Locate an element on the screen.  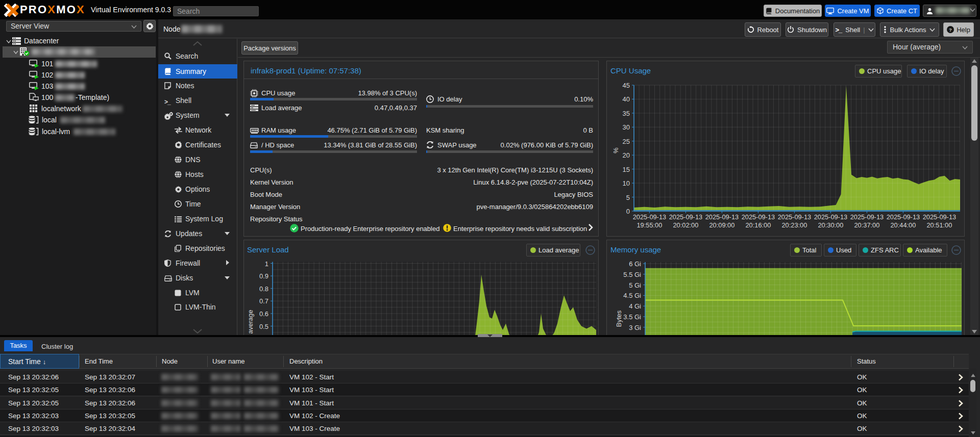
svg-text: Bytes is located at coordinates (619, 318).